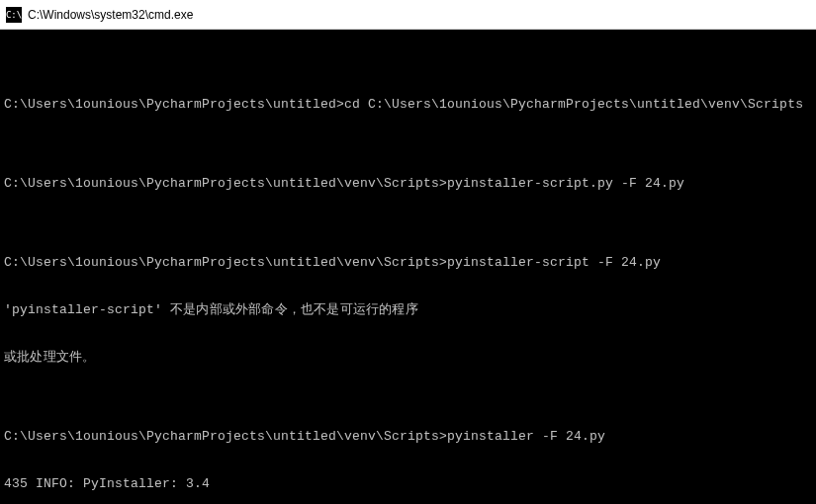 This screenshot has width=816, height=504. I want to click on window-title: C:\Windows\system32\cmd.exe, so click(111, 15).